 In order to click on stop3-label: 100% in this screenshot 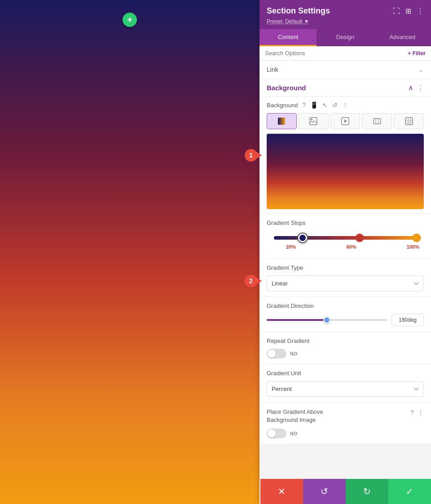, I will do `click(413, 247)`.